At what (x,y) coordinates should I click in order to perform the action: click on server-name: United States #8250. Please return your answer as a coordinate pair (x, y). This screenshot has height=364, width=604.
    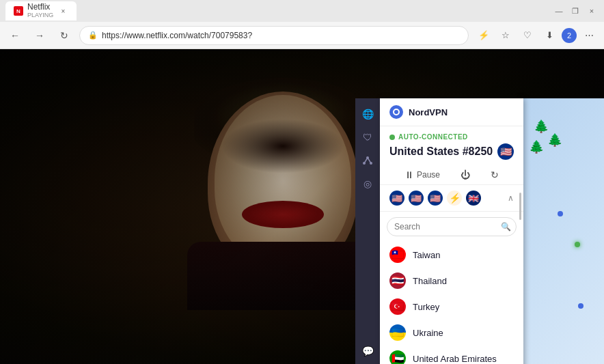
    Looking at the image, I should click on (441, 152).